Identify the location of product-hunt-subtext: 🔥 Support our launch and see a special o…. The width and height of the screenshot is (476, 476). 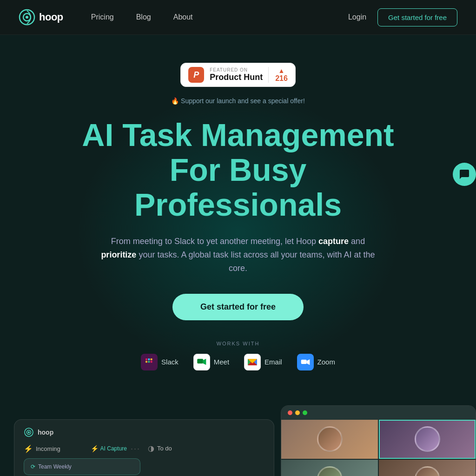
(238, 101).